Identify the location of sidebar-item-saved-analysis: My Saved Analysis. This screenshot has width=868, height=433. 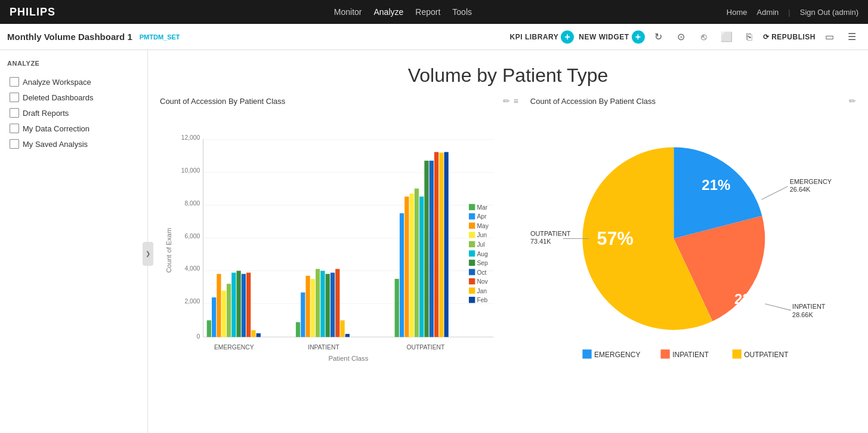
(74, 144).